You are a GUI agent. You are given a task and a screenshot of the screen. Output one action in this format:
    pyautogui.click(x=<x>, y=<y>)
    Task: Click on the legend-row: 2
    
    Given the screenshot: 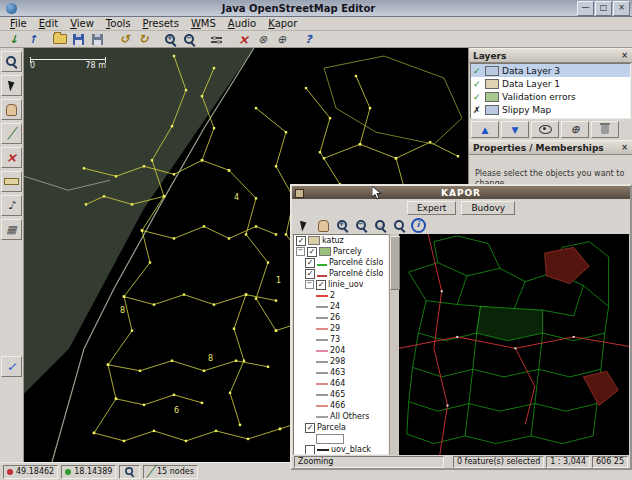 What is the action you would take?
    pyautogui.click(x=341, y=296)
    